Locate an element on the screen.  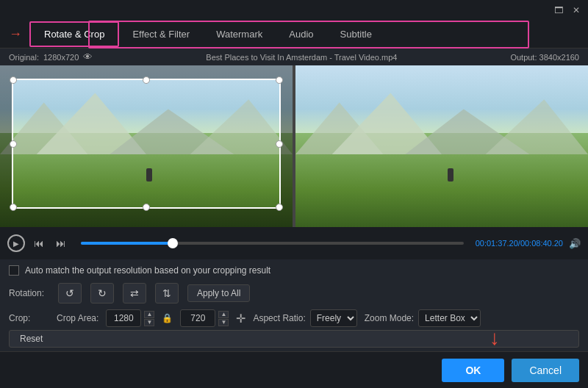
zoom-mode-group: Zoom Mode: Letter Box is located at coordinates (423, 318).